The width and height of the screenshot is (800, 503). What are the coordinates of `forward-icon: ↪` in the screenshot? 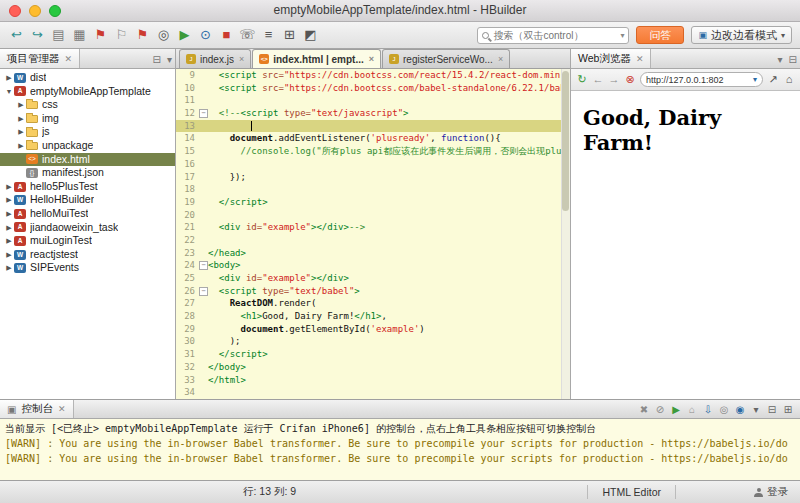 It's located at (38, 35).